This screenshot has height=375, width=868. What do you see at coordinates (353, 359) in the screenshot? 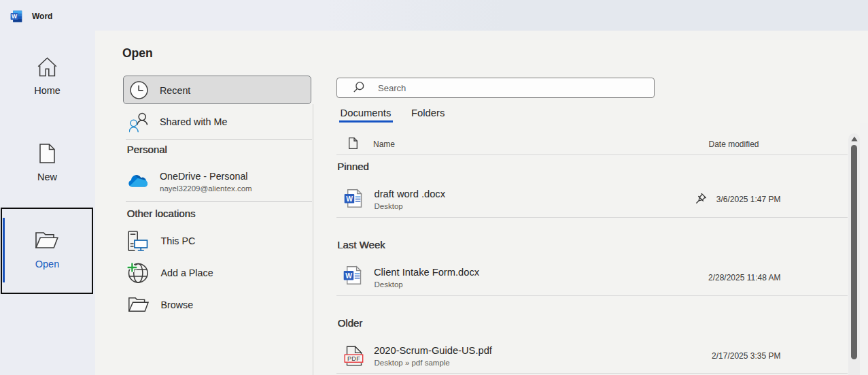
I see `svg-text: PDF` at bounding box center [353, 359].